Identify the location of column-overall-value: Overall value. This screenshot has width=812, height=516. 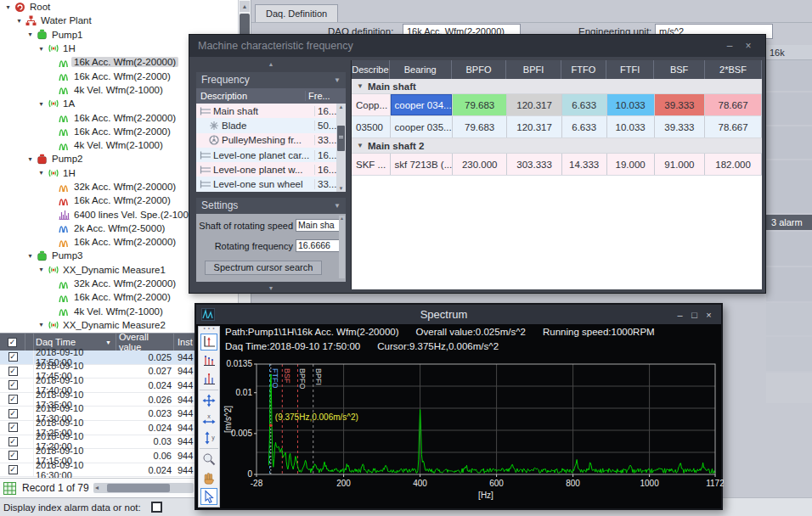
(145, 342).